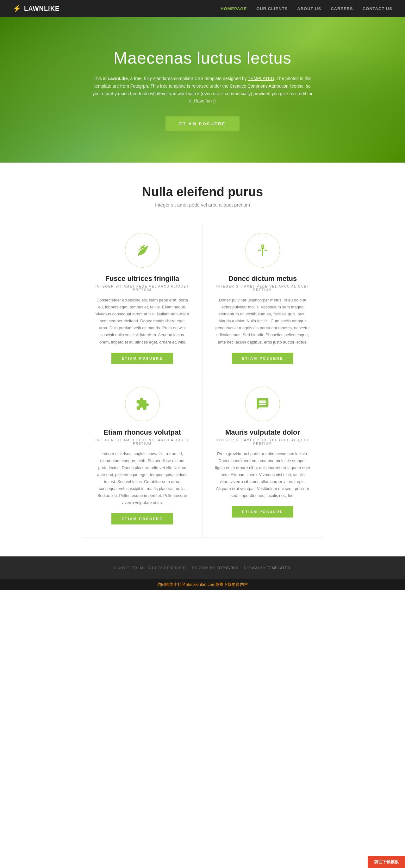  What do you see at coordinates (263, 458) in the screenshot?
I see `feature-item-4: Mauris vulputate dolor INTEGER SIT AMET …` at bounding box center [263, 458].